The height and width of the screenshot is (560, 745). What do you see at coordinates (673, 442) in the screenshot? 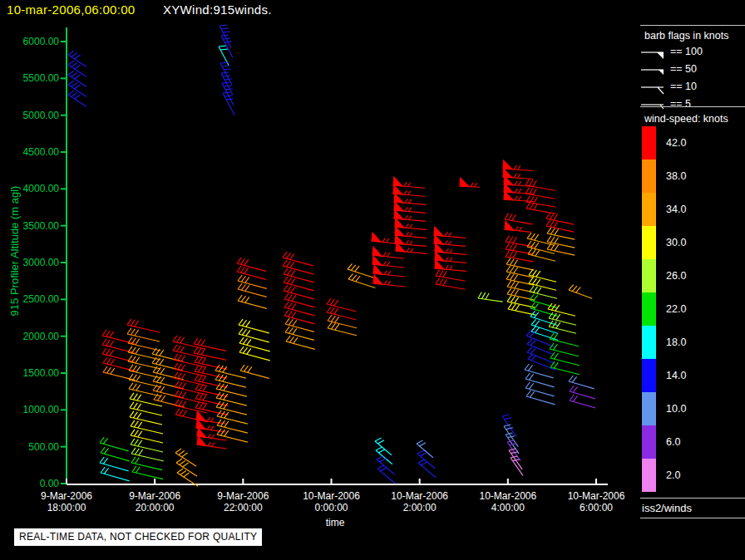
I see `color-scale-label: 6.0` at bounding box center [673, 442].